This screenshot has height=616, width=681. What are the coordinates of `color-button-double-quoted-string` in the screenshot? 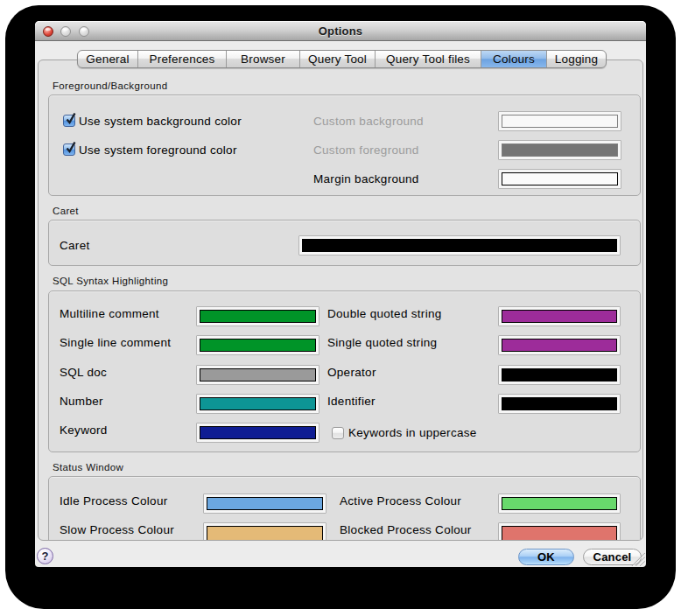 It's located at (559, 317).